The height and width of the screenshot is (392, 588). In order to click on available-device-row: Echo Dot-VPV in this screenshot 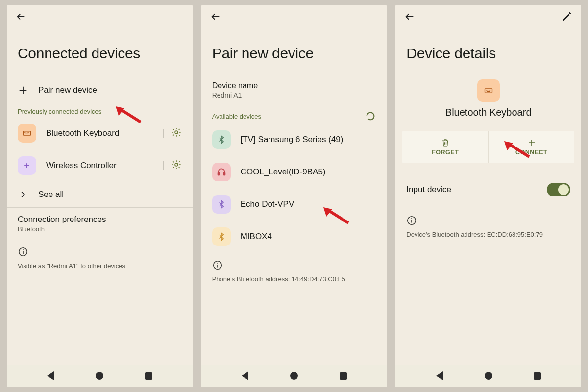, I will do `click(294, 204)`.